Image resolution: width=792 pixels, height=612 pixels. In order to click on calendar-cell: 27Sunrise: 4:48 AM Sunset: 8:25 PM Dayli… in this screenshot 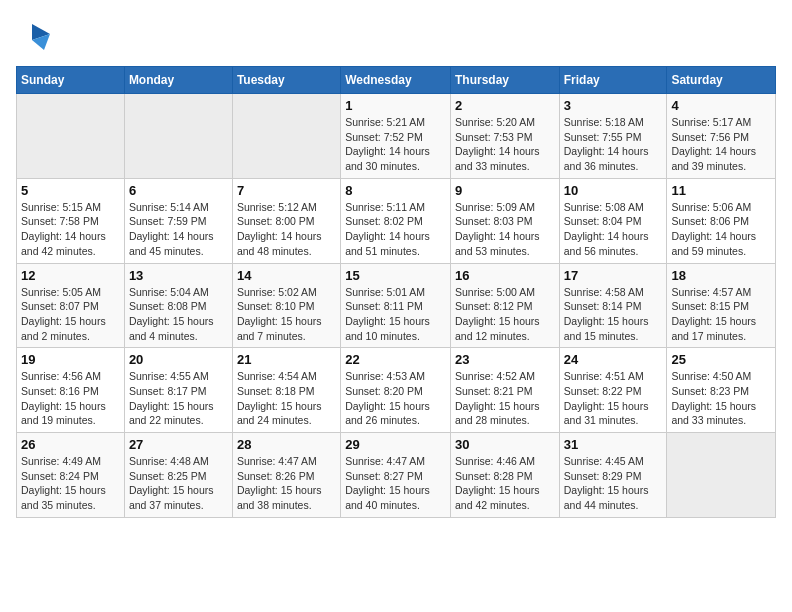, I will do `click(178, 476)`.